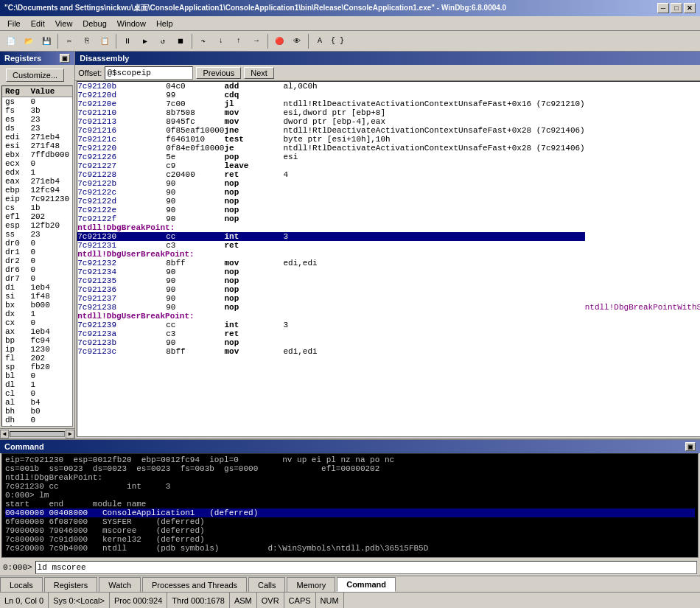 The image size is (700, 608). What do you see at coordinates (29, 41) in the screenshot?
I see `toolbar-open: 📂` at bounding box center [29, 41].